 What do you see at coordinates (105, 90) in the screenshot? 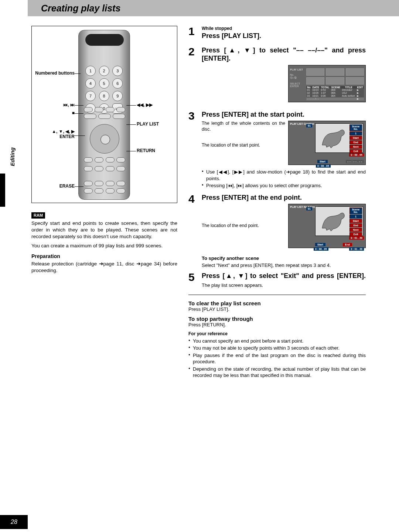
I see `remote-number-buttons: 123 456 789 0100` at bounding box center [105, 90].